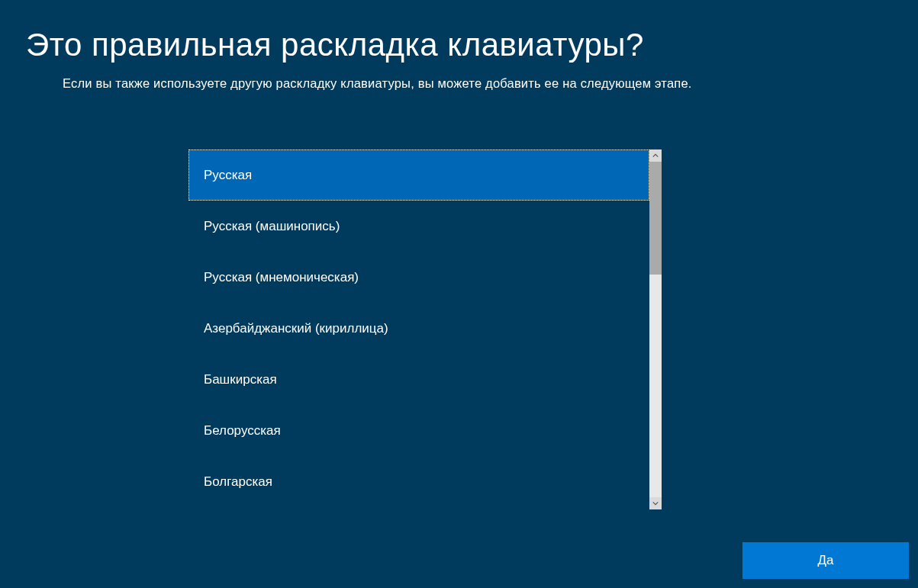 This screenshot has width=918, height=588. What do you see at coordinates (419, 430) in the screenshot?
I see `list-item: Белорусская` at bounding box center [419, 430].